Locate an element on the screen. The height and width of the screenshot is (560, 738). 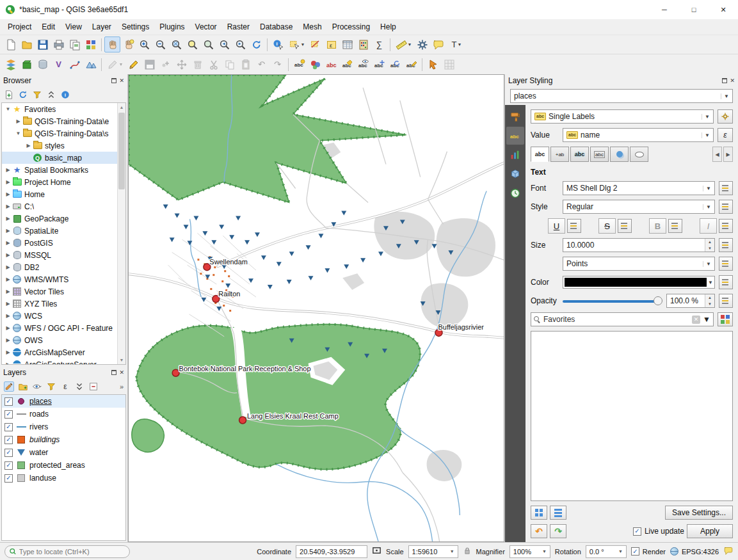
delete-selected-button is located at coordinates (197, 64).